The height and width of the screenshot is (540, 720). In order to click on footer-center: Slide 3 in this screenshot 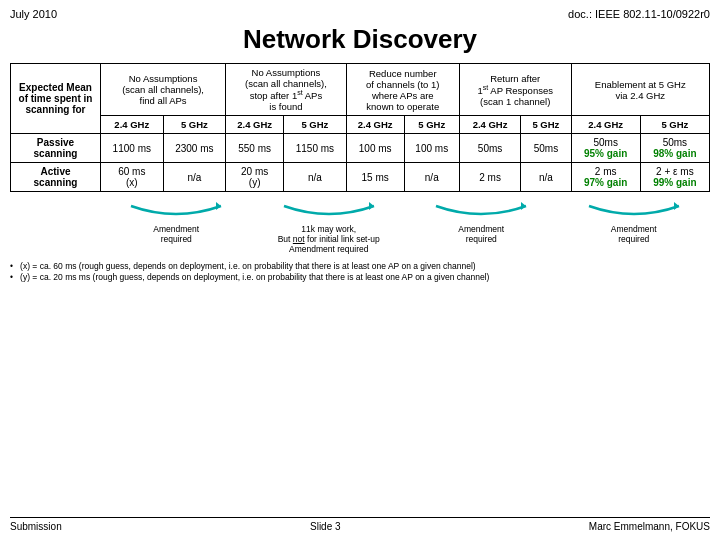, I will do `click(326, 526)`.